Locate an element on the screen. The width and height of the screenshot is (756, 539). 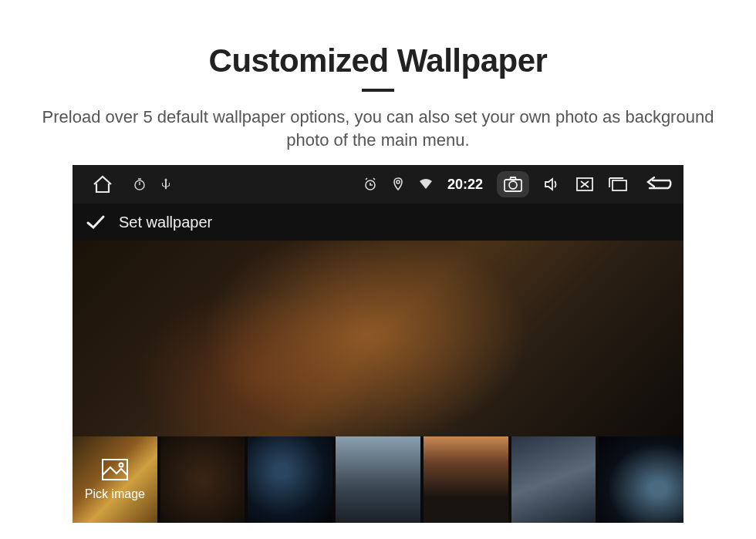
page-title: Customized Wallpaper is located at coordinates (378, 61).